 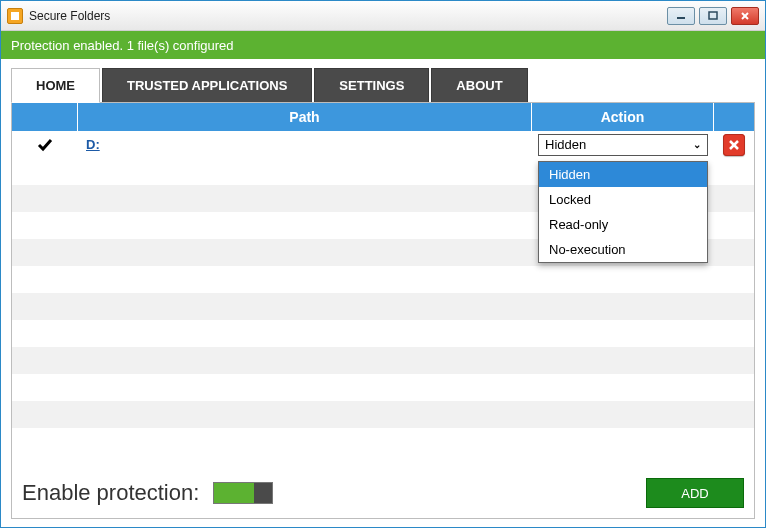 What do you see at coordinates (207, 85) in the screenshot?
I see `tab-trusted-applications: TRUSTED APPLICATIONS` at bounding box center [207, 85].